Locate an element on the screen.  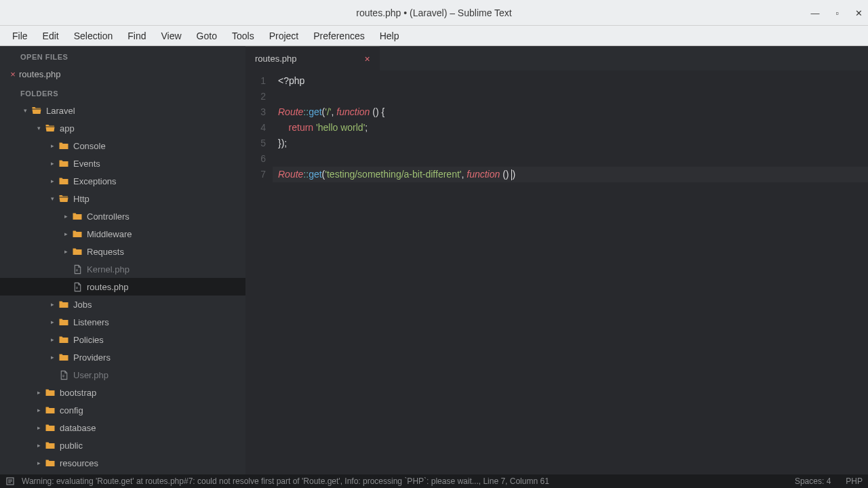
editor-tab: routes.php× is located at coordinates (313, 58).